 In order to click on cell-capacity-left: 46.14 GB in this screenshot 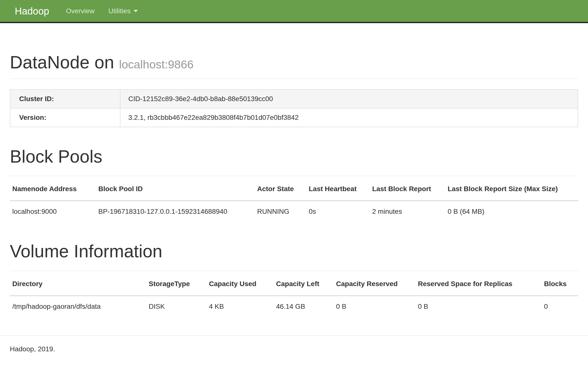, I will do `click(304, 306)`.